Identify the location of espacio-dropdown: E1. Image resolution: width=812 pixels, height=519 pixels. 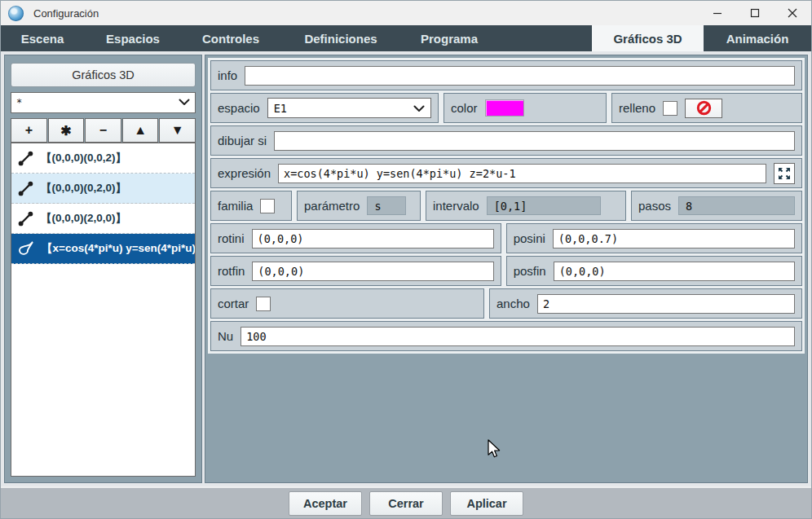
(349, 108).